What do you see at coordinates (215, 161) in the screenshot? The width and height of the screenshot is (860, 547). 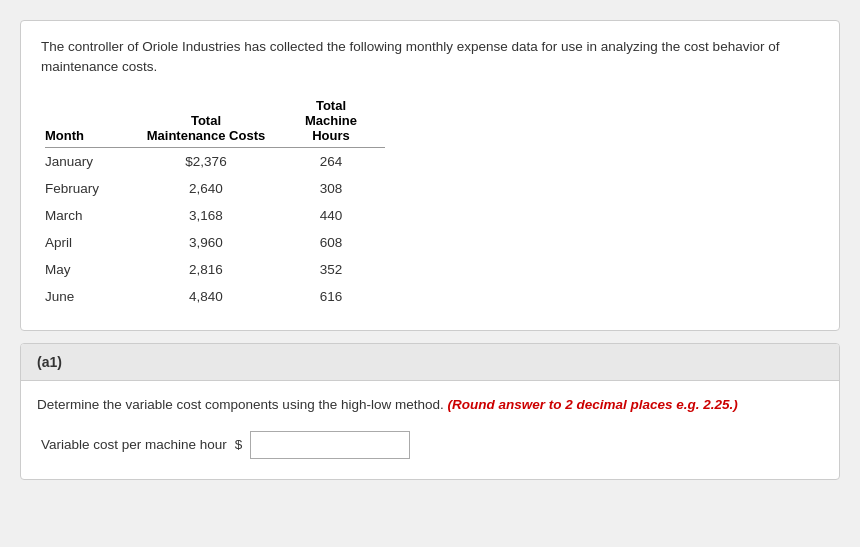 I see `table-row: January $2,376 264` at bounding box center [215, 161].